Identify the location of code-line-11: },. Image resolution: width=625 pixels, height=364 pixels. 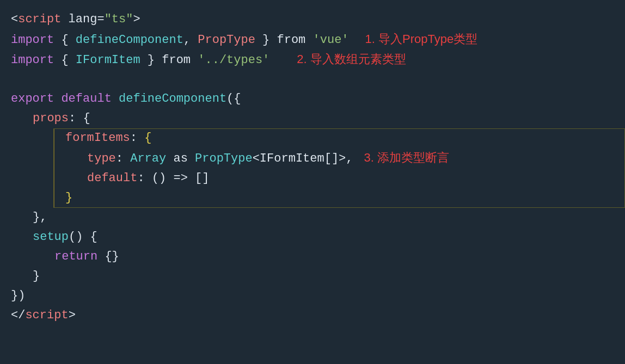
(318, 218).